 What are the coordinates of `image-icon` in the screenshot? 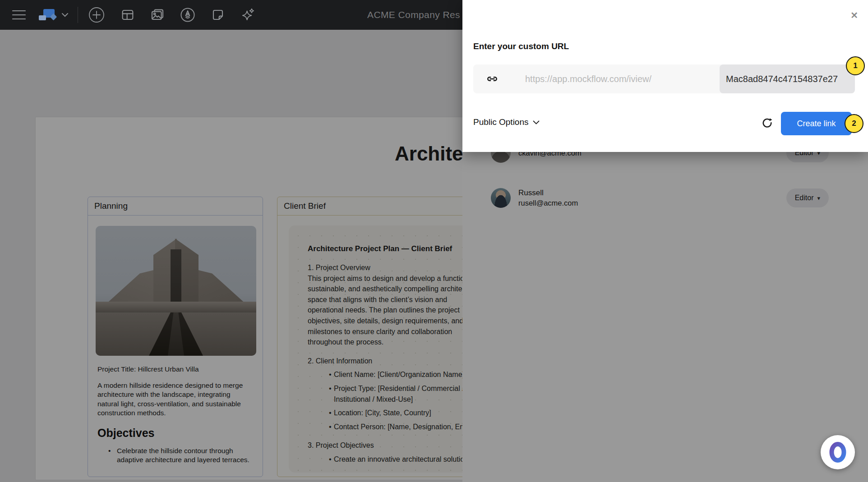 It's located at (157, 15).